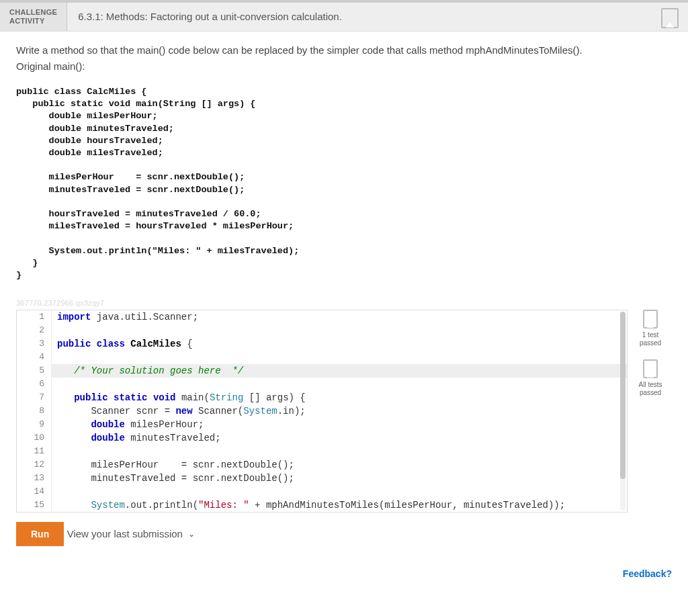 This screenshot has width=688, height=616. Describe the element at coordinates (322, 331) in the screenshot. I see `editor-line: 2` at that location.